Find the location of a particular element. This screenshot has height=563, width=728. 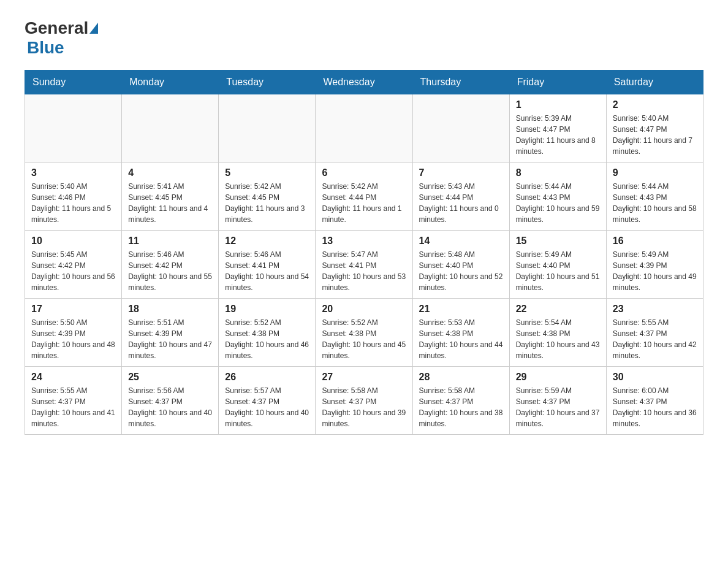

calendar-cell: 17Sunrise: 5:50 AMSunset: 4:39 PMDayligh… is located at coordinates (74, 332).